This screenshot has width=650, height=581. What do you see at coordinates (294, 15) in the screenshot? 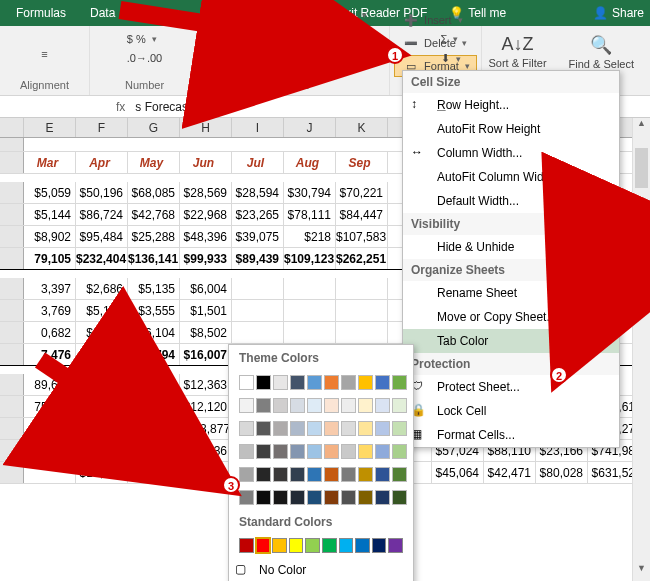
I see `conditional-formatting-button: ▦Conditional Formatting` at bounding box center [294, 15].